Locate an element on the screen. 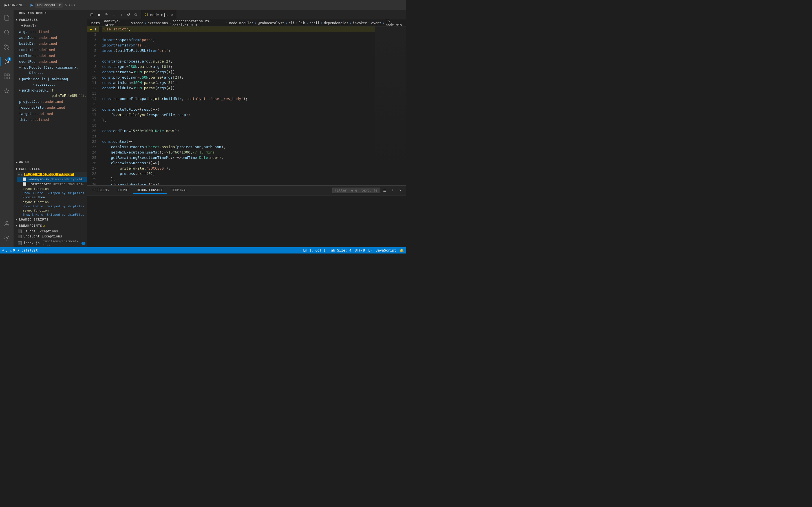 The height and width of the screenshot is (507, 812). frame-icon-inst: ⬜ is located at coordinates (24, 184).